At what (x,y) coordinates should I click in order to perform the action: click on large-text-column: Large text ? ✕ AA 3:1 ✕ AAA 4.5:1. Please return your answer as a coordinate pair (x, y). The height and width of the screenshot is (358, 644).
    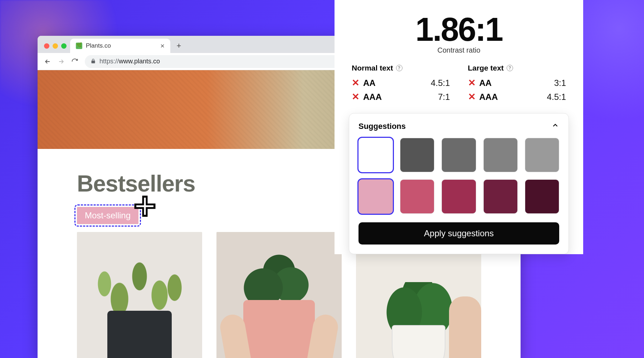
    Looking at the image, I should click on (517, 84).